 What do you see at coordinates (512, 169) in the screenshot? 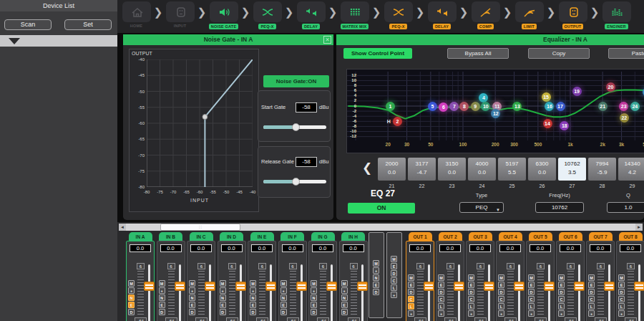
I see `band-cell-25: 51975.5` at bounding box center [512, 169].